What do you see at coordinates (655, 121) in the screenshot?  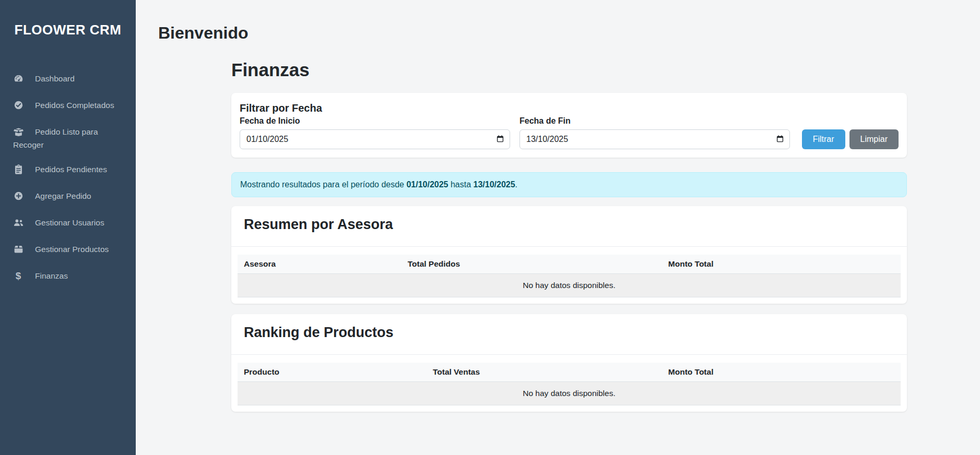 I see `end-date-label: Fecha de Fin` at bounding box center [655, 121].